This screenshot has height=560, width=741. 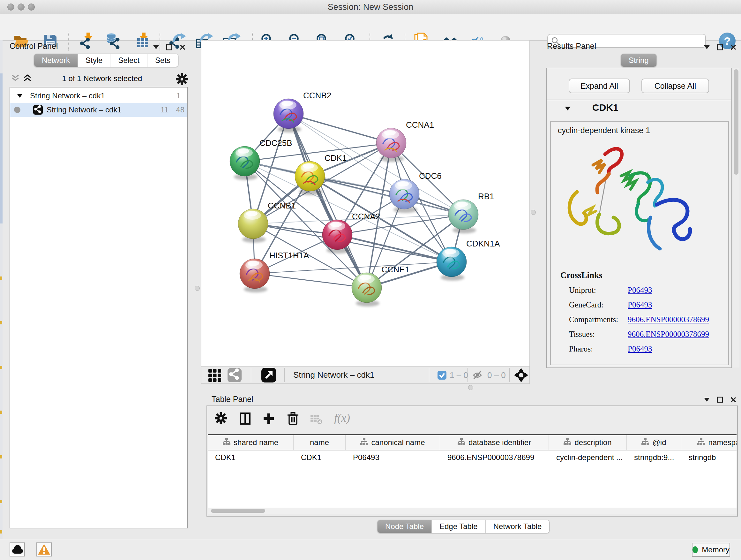 I want to click on network-node-CDK1, so click(x=310, y=178).